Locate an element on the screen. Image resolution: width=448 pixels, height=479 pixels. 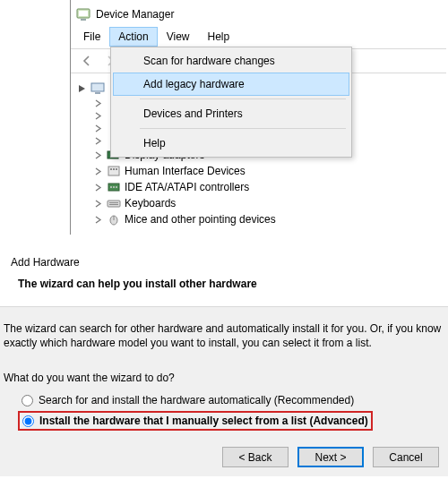
cancel-button: Cancel is located at coordinates (406, 457).